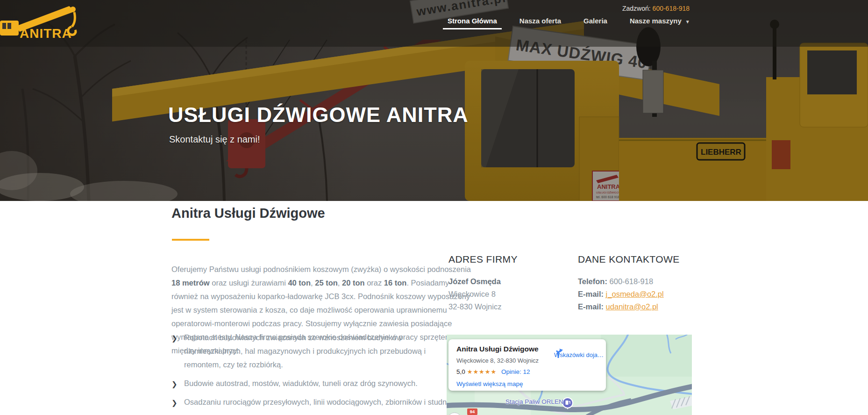  I want to click on chevron-down-icon: ▾, so click(688, 21).